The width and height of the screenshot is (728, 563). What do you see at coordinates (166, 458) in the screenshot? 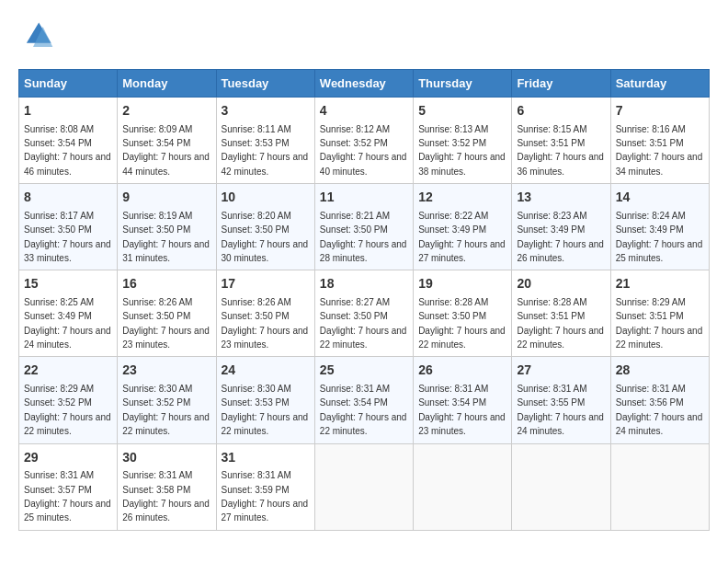
I see `day-number: 30` at bounding box center [166, 458].